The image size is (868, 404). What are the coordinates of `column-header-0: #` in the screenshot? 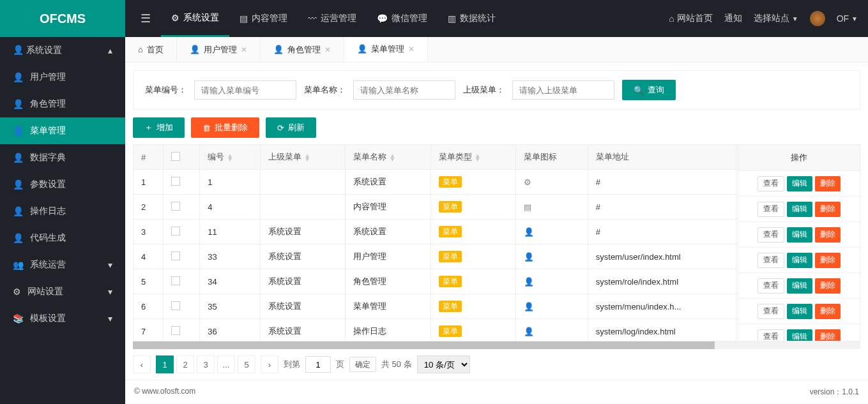 It's located at (148, 157).